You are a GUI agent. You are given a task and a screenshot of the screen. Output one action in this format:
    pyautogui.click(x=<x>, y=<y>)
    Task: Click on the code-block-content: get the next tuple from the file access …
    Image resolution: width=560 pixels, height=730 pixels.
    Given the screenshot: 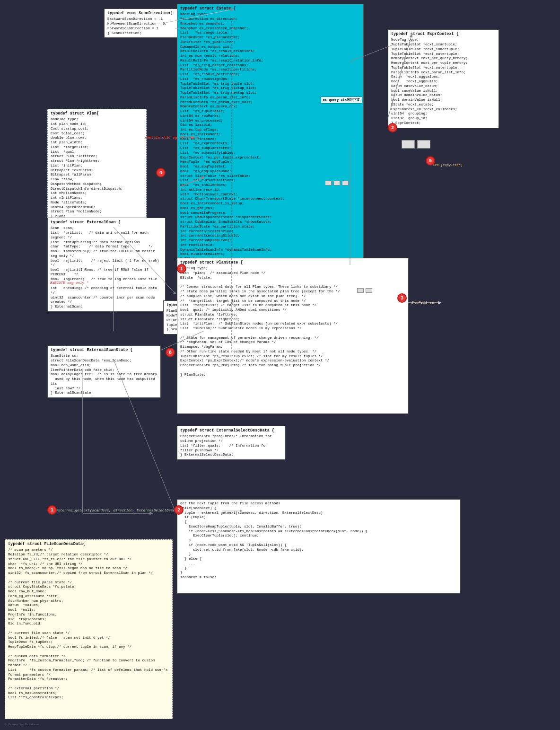 What is the action you would take?
    pyautogui.click(x=319, y=541)
    